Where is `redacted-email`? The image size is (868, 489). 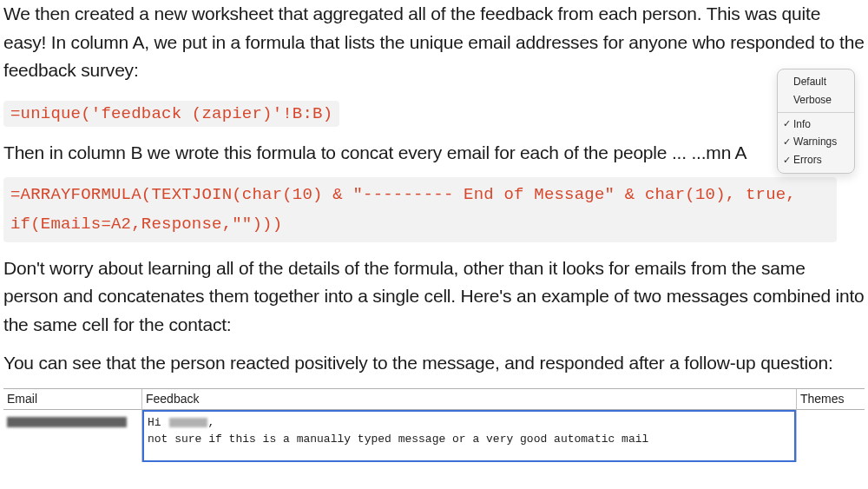
redacted-email is located at coordinates (67, 422).